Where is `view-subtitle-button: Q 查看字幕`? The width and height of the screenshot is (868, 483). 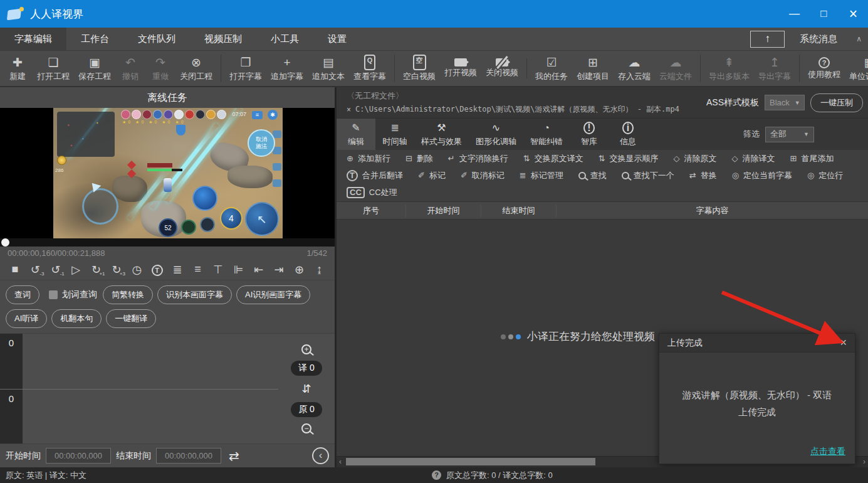
view-subtitle-button: Q 查看字幕 is located at coordinates (372, 68).